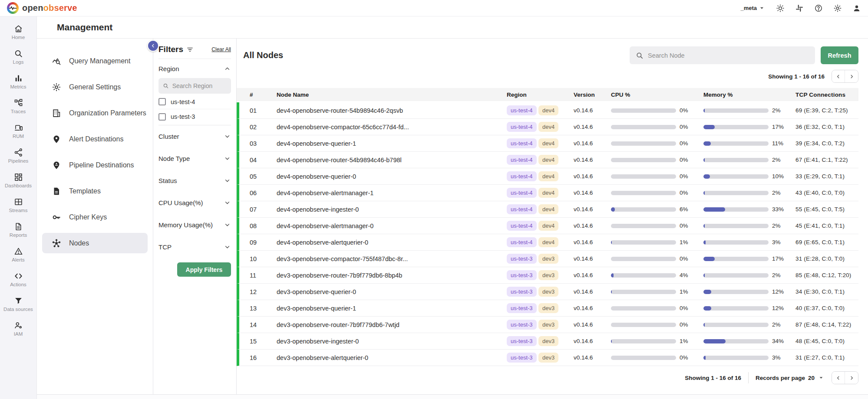 The height and width of the screenshot is (399, 868). What do you see at coordinates (838, 8) in the screenshot?
I see `settings-icon` at bounding box center [838, 8].